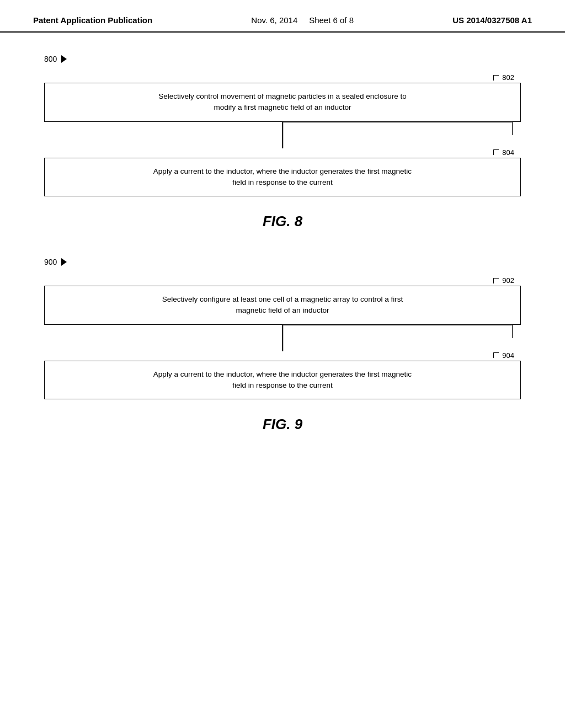 This screenshot has width=565, height=728. I want to click on fig9-ref-904: 904, so click(282, 355).